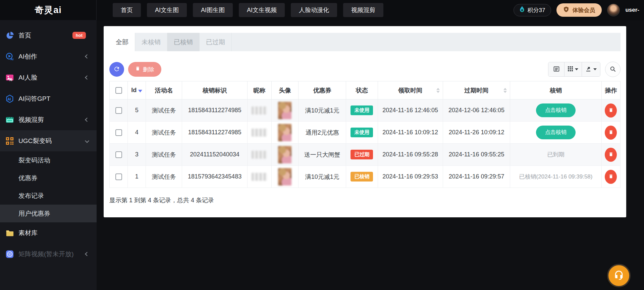 The width and height of the screenshot is (644, 290). I want to click on tab-unverified: 未核销, so click(151, 42).